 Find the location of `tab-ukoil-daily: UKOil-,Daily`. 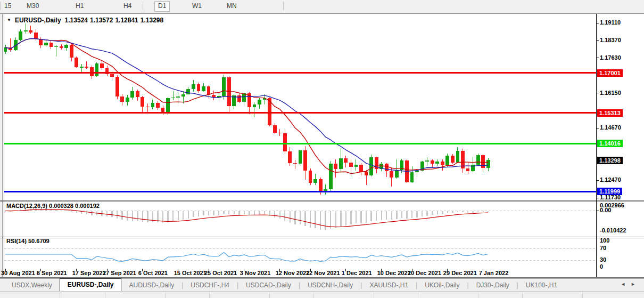

tab-ukoil-daily: UKOil-,Daily is located at coordinates (442, 286).